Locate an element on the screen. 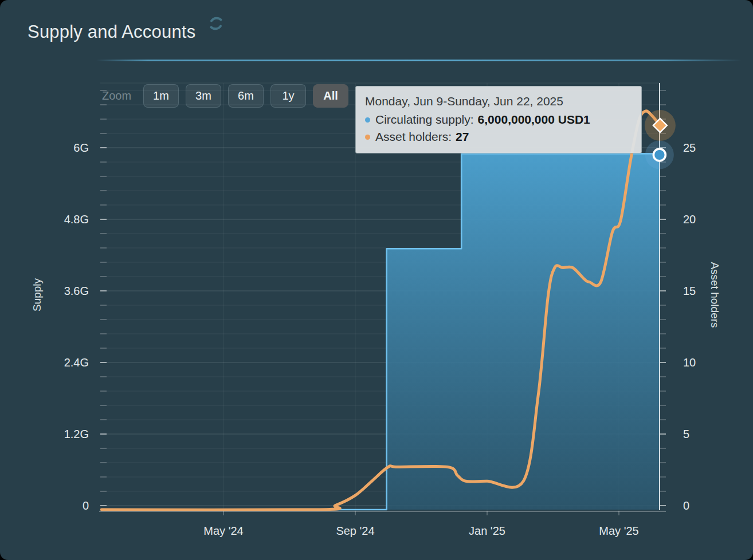  tooltip-row: Asset holders:27 is located at coordinates (499, 137).